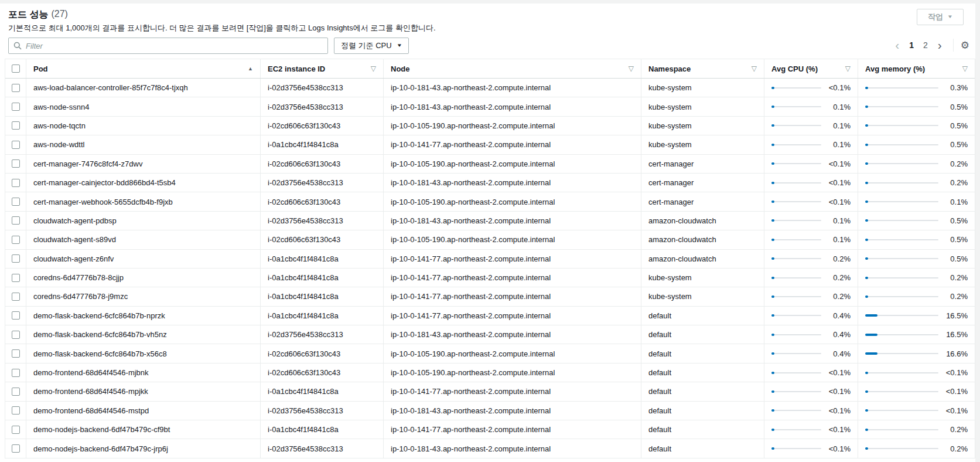 Image resolution: width=980 pixels, height=462 pixels. Describe the element at coordinates (371, 46) in the screenshot. I see `sort-by-dropdown: 정렬 기준 CPU ▼` at that location.